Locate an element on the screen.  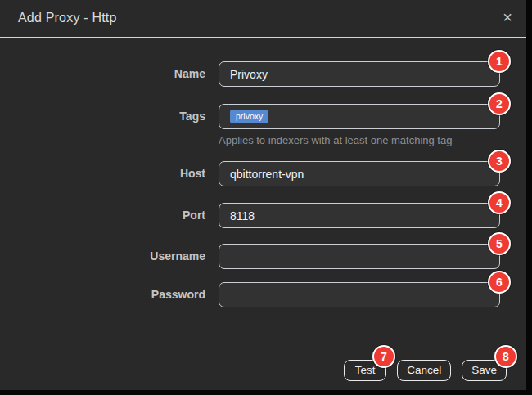
password-label: Password is located at coordinates (103, 294).